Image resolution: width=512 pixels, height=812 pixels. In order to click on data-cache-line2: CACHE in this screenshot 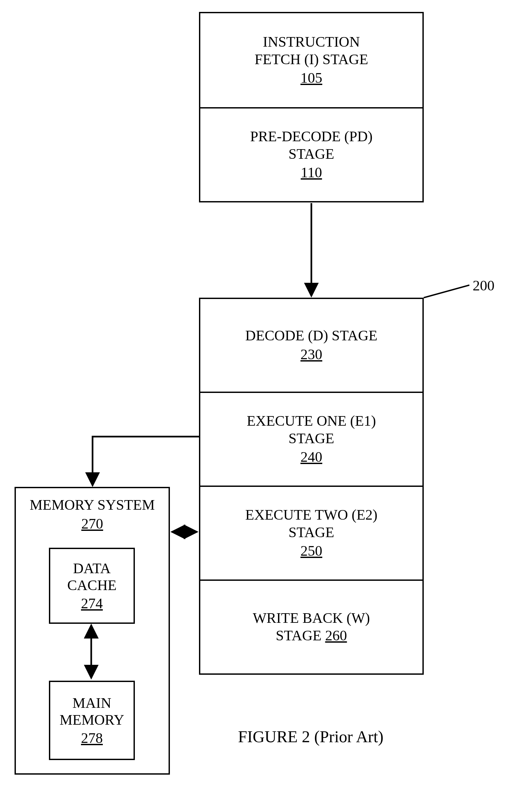, I will do `click(92, 585)`.